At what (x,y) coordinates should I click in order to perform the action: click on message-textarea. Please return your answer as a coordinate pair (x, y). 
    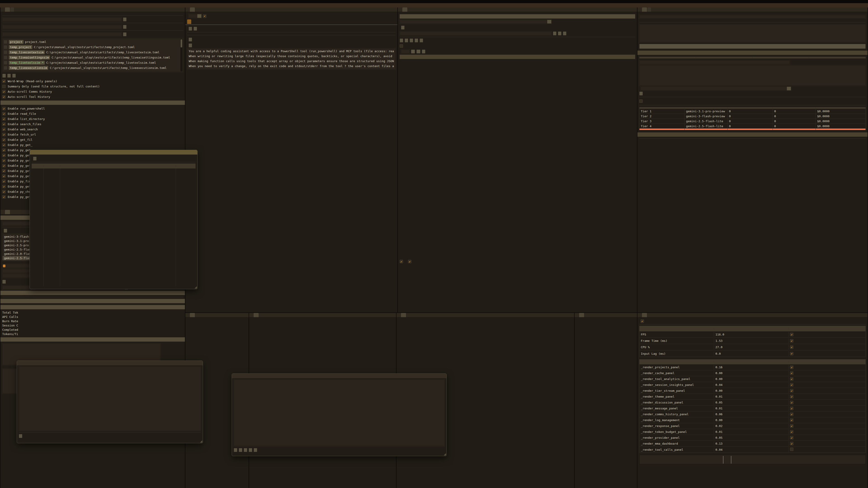
    Looking at the image, I should click on (339, 413).